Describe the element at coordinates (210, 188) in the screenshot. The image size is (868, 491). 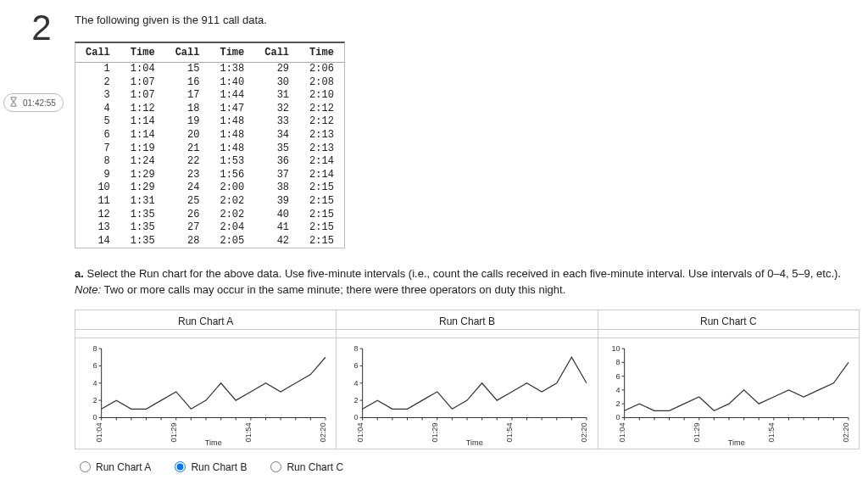
I see `table-row: 101:29242:00382:15` at that location.